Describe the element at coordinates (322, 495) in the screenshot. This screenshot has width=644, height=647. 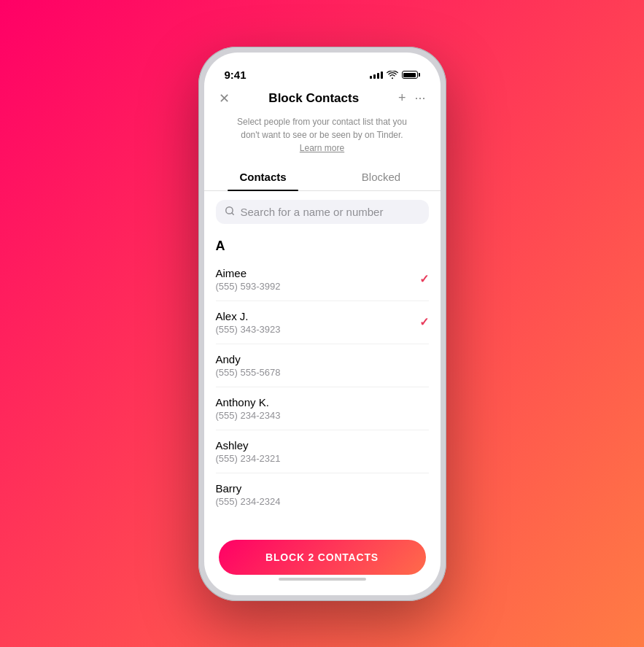
I see `contact-item-barry: Barry (555) 234-2324` at that location.